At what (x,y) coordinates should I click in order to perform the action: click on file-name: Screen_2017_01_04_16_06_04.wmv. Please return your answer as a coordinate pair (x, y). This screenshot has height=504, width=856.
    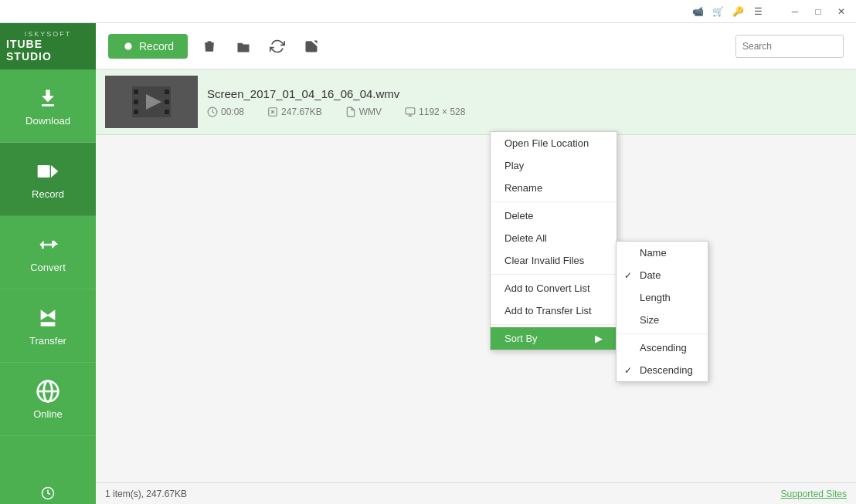
    Looking at the image, I should click on (527, 94).